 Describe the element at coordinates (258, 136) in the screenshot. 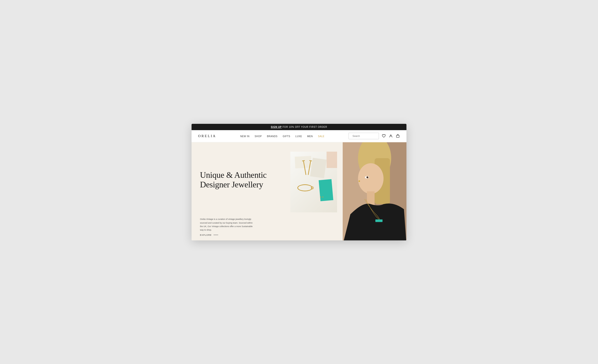

I see `nav-item-shop: SHOP` at that location.